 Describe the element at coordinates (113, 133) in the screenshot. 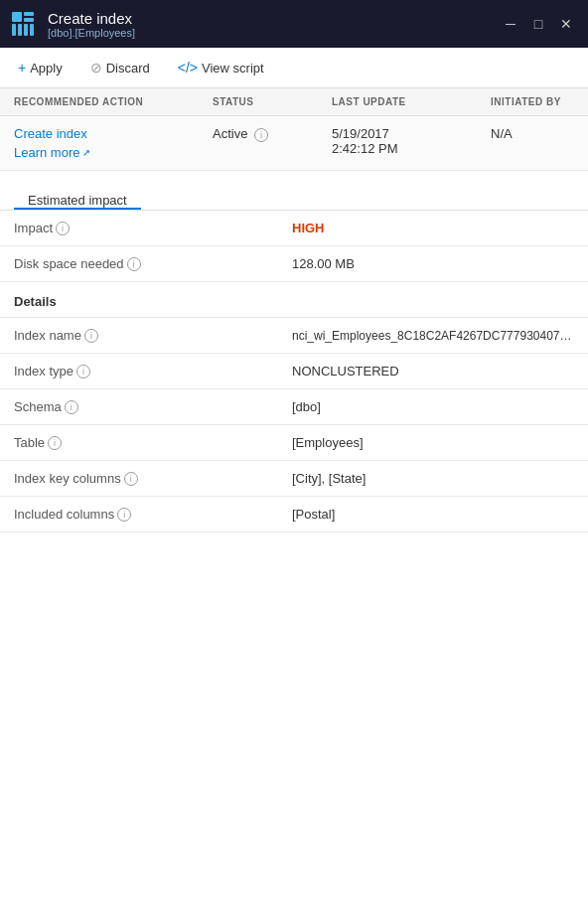

I see `create-index-link: Create index` at that location.